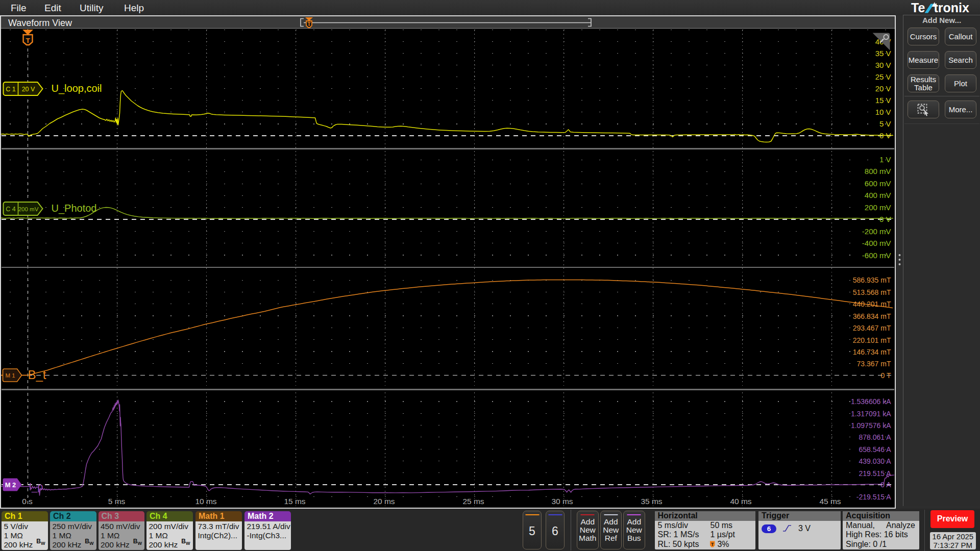  I want to click on svg-text: C 4, so click(11, 209).